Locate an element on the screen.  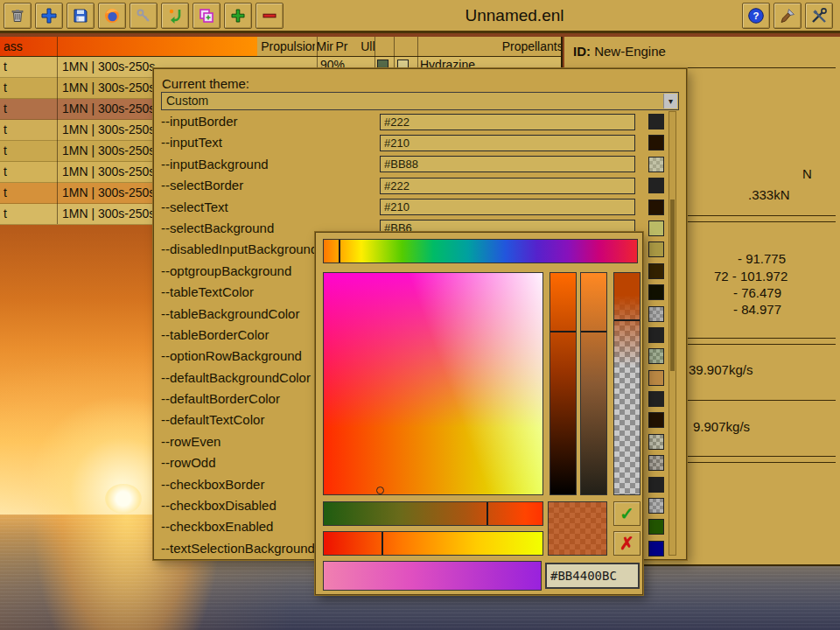
variable-name: --checkboxEnabled is located at coordinates (217, 527).